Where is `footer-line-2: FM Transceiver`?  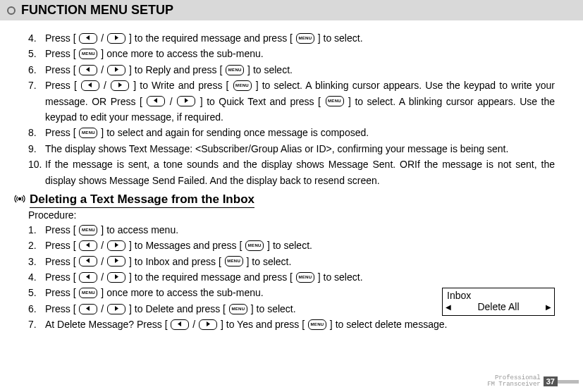
footer-line-2: FM Transceiver is located at coordinates (514, 385).